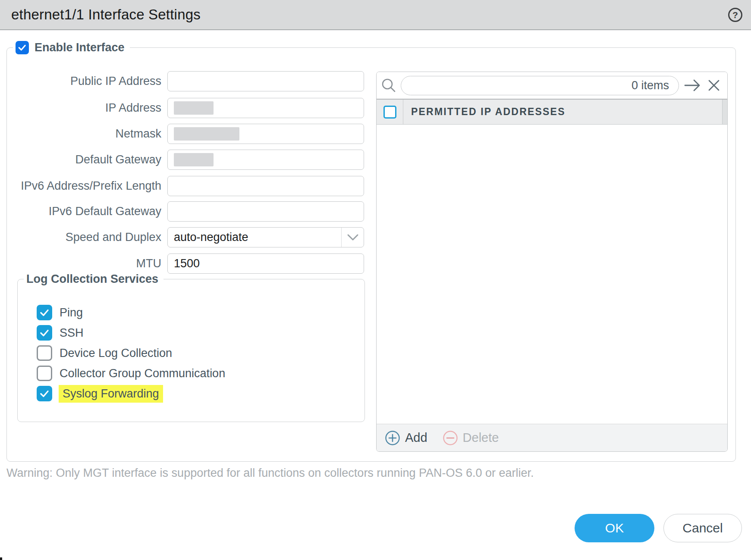 The height and width of the screenshot is (560, 751). Describe the element at coordinates (184, 108) in the screenshot. I see `form-row-ip-address: IP Address` at that location.